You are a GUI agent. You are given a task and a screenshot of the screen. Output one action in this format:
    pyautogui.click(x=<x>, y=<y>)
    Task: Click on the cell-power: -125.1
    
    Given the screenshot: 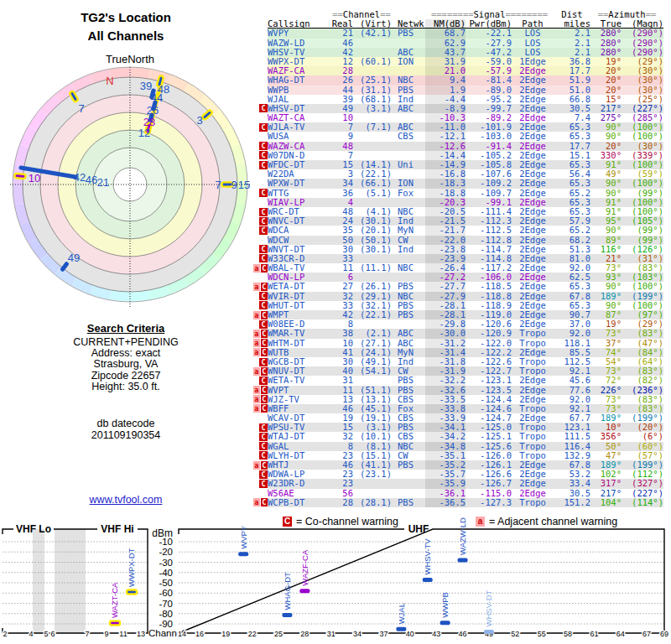 What is the action you would take?
    pyautogui.click(x=488, y=436)
    